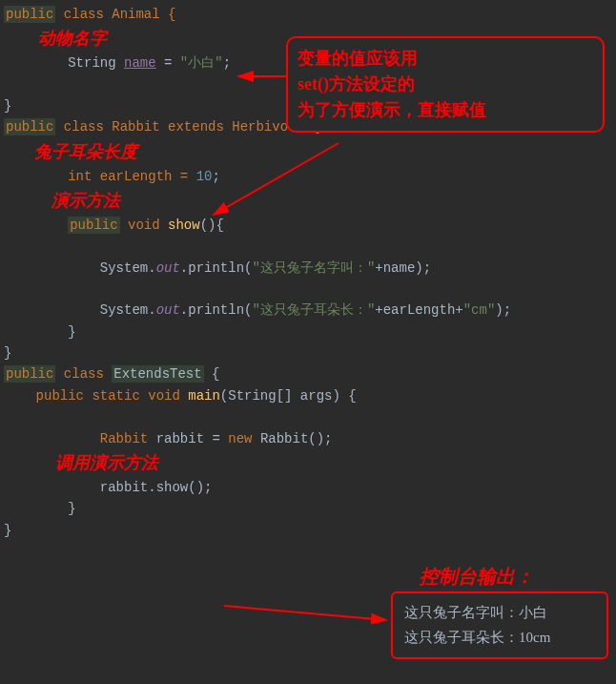  I want to click on annotation-call: 调用演示方法, so click(310, 464).